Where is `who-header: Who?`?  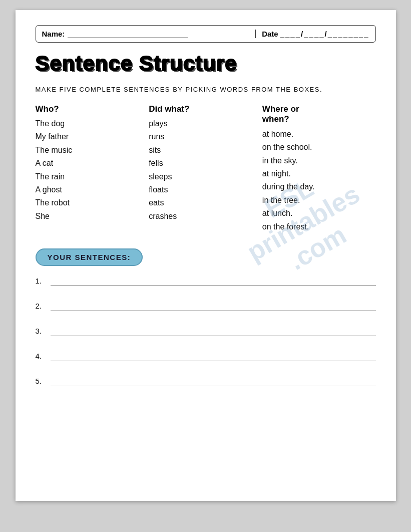
who-header: Who? is located at coordinates (92, 109).